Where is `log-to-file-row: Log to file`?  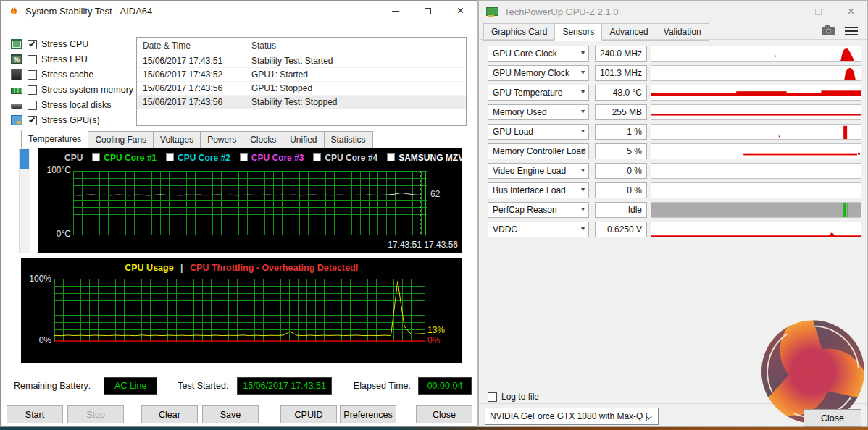 log-to-file-row: Log to file is located at coordinates (513, 397).